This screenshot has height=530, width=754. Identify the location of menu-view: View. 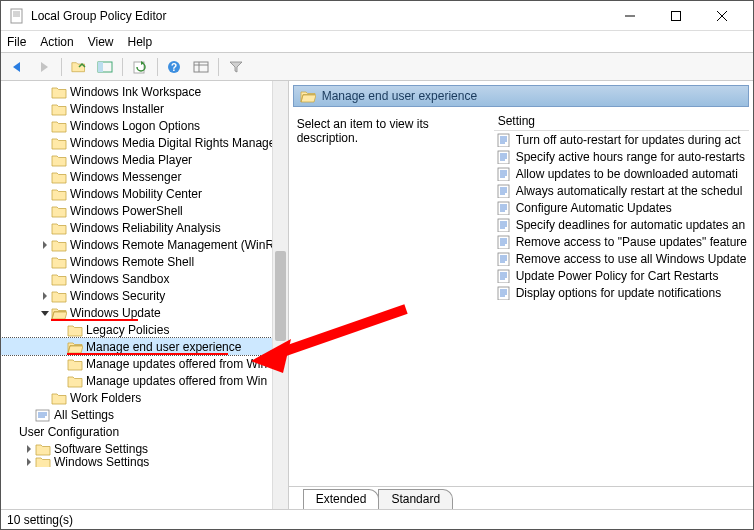
(101, 42).